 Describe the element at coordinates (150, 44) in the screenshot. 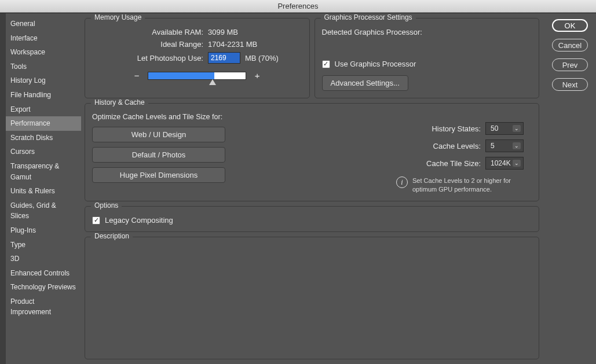

I see `ideal-range-label: Ideal Range:` at that location.